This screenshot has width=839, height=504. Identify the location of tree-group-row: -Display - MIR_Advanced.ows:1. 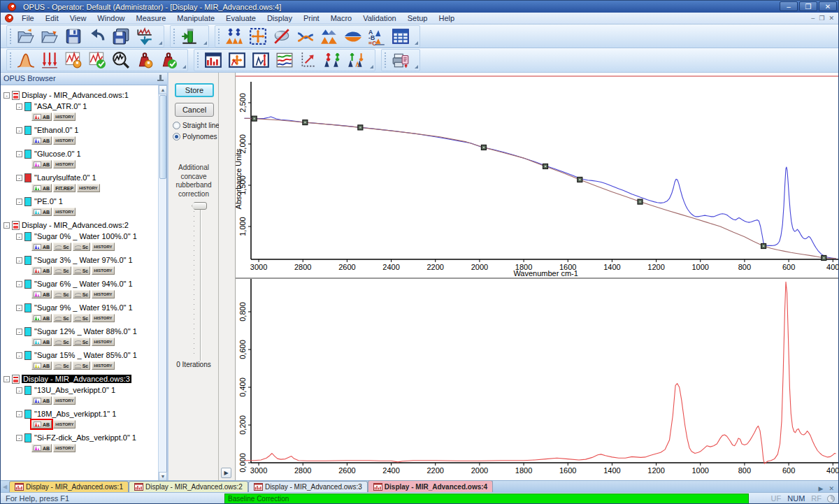
(81, 95).